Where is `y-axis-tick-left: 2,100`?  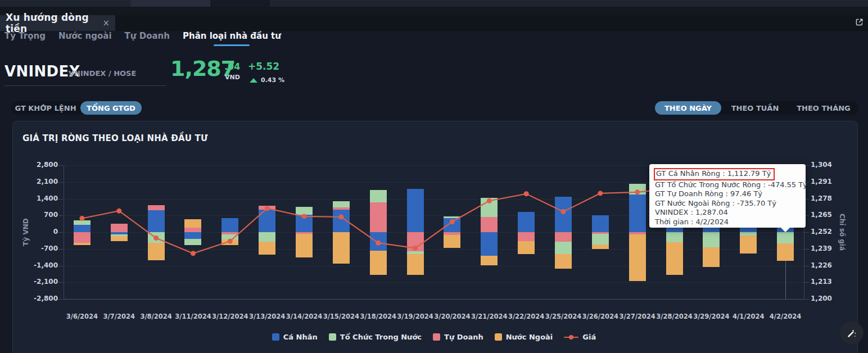 y-axis-tick-left: 2,100 is located at coordinates (42, 182).